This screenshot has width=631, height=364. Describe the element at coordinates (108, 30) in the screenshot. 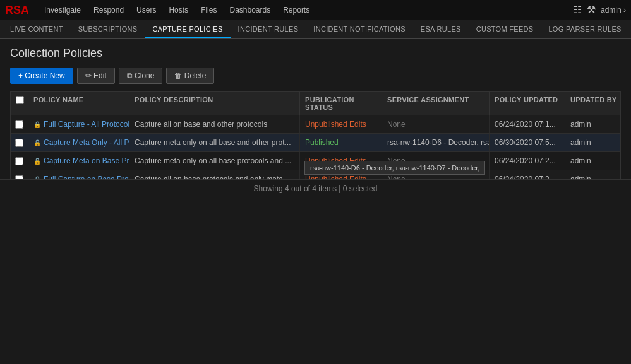

I see `tab-subscriptions: Subscriptions` at that location.